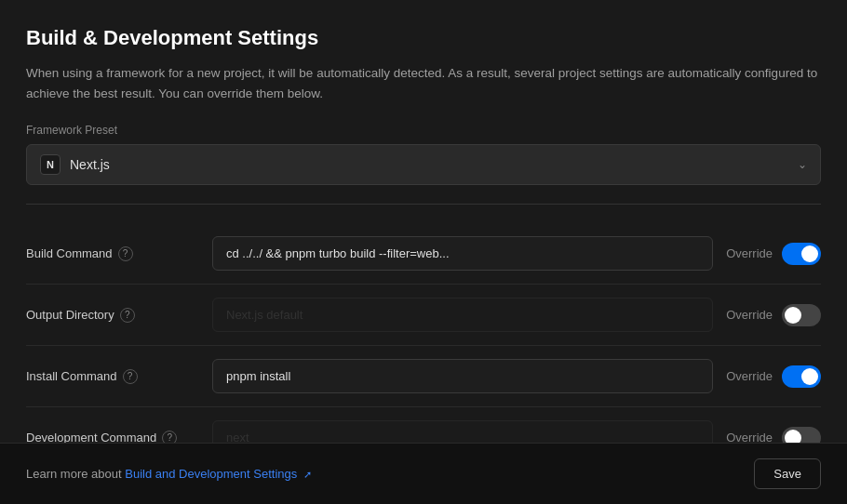 The height and width of the screenshot is (504, 847). Describe the element at coordinates (119, 377) in the screenshot. I see `row-label-install-command: Install Command ?` at that location.